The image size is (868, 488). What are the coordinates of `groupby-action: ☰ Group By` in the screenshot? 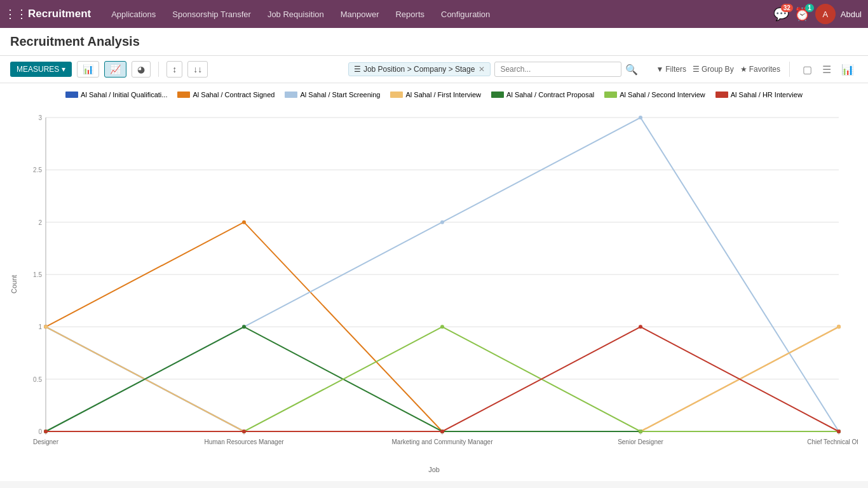 It's located at (713, 69).